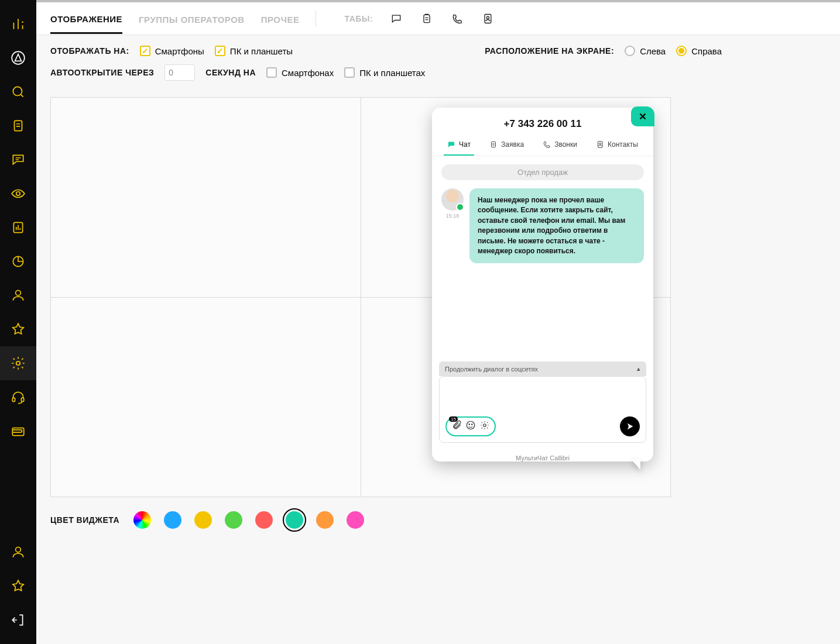  I want to click on chat-close-button, so click(643, 116).